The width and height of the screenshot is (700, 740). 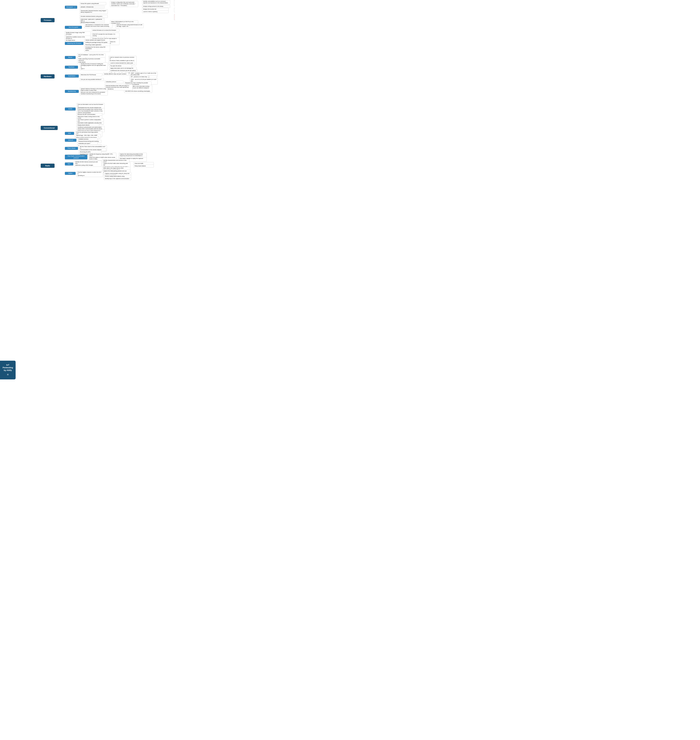 I want to click on hardware-external-interfaces: External interfaces like USB (can plug i…, so click(x=119, y=87).